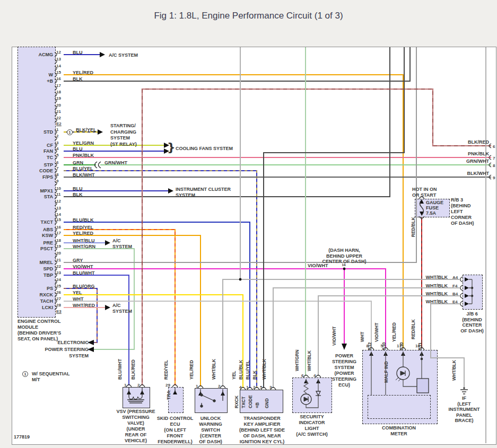  Describe the element at coordinates (58, 105) in the screenshot. I see `pin-number: 20` at that location.